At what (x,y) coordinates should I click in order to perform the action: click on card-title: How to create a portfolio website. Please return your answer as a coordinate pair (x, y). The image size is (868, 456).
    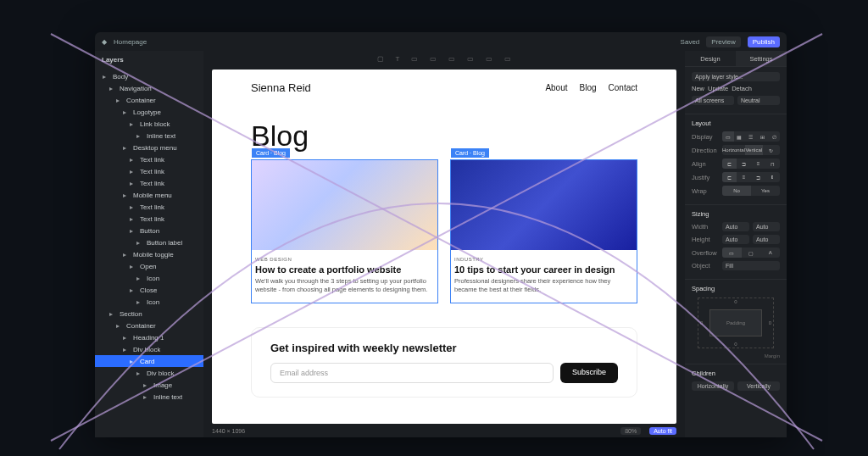
    Looking at the image, I should click on (344, 270).